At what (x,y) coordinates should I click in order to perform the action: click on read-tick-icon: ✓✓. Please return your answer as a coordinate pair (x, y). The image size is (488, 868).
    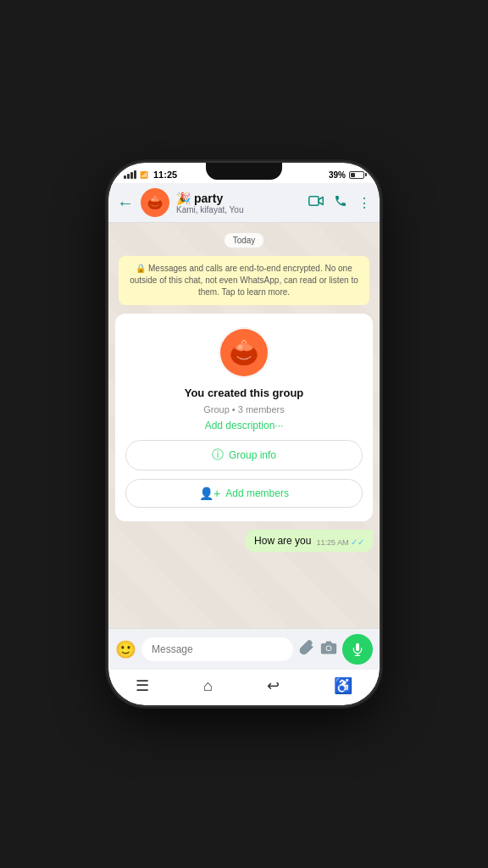
    Looking at the image, I should click on (358, 542).